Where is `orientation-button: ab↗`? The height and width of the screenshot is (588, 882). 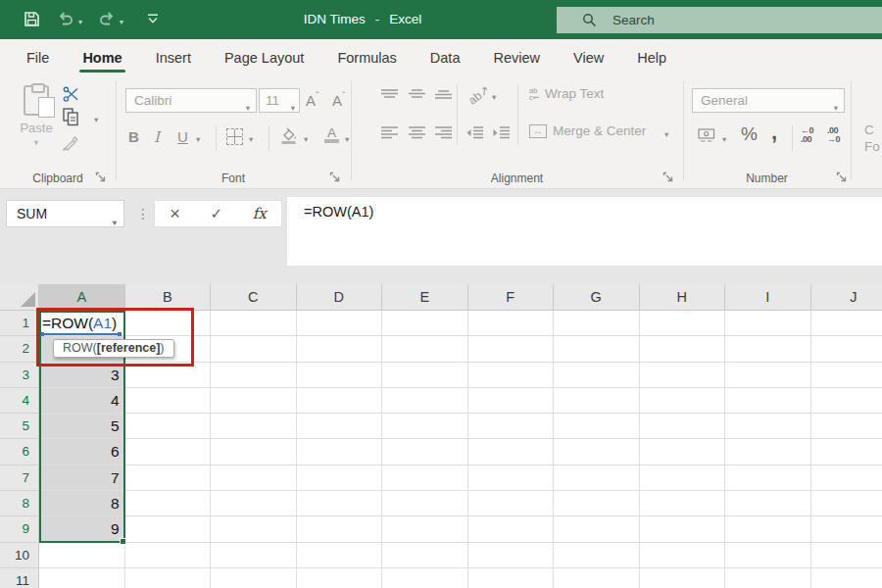 orientation-button: ab↗ is located at coordinates (478, 94).